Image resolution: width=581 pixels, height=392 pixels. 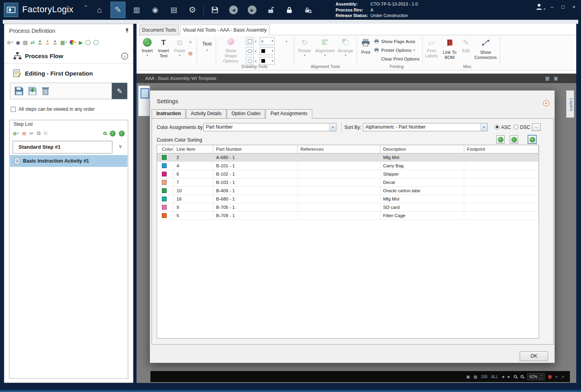 What do you see at coordinates (256, 51) in the screenshot?
I see `ellipse-tool-caret: ▾` at bounding box center [256, 51].